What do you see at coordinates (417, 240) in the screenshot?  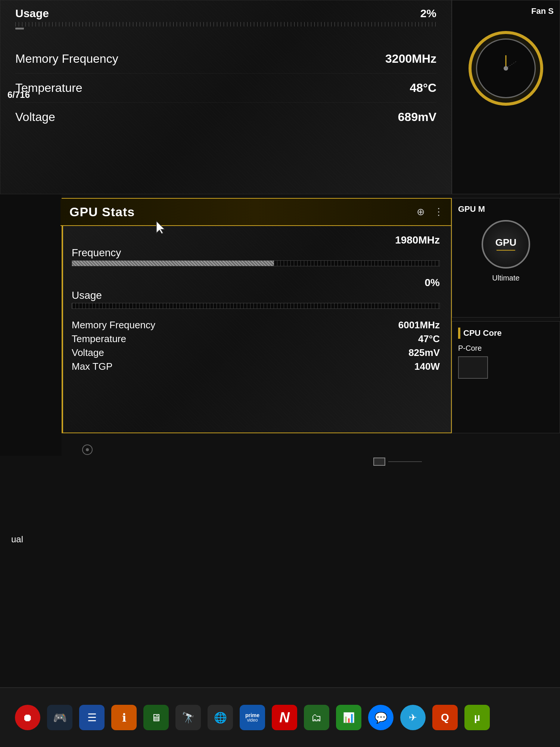 I see `gpu-frequency-value: 1980MHz` at bounding box center [417, 240].